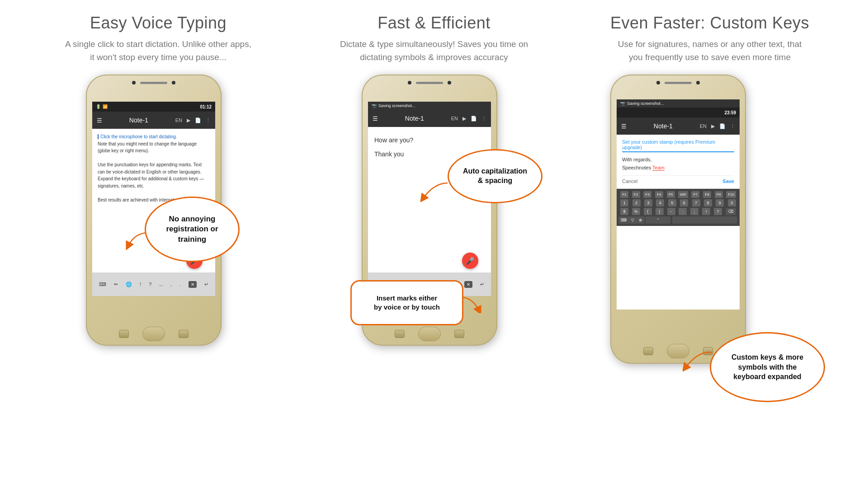  I want to click on phone3-key-f8: F8, so click(707, 194).